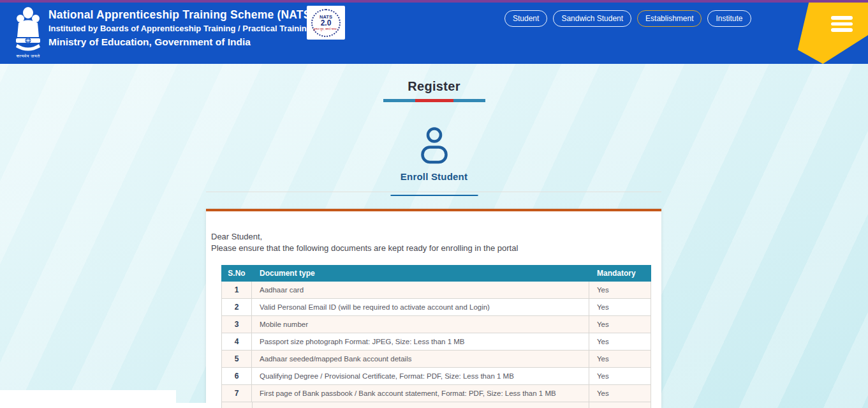  I want to click on cell-sno: 1, so click(237, 290).